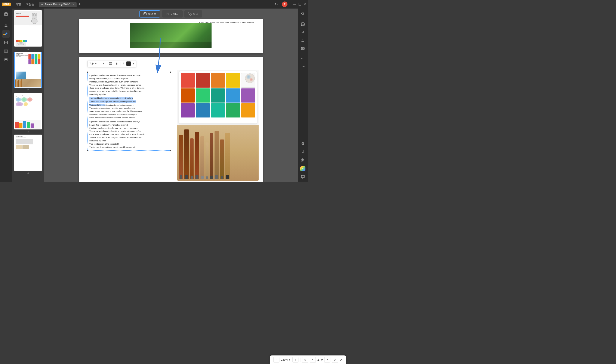  What do you see at coordinates (88, 72) in the screenshot?
I see `handle-tl` at bounding box center [88, 72].